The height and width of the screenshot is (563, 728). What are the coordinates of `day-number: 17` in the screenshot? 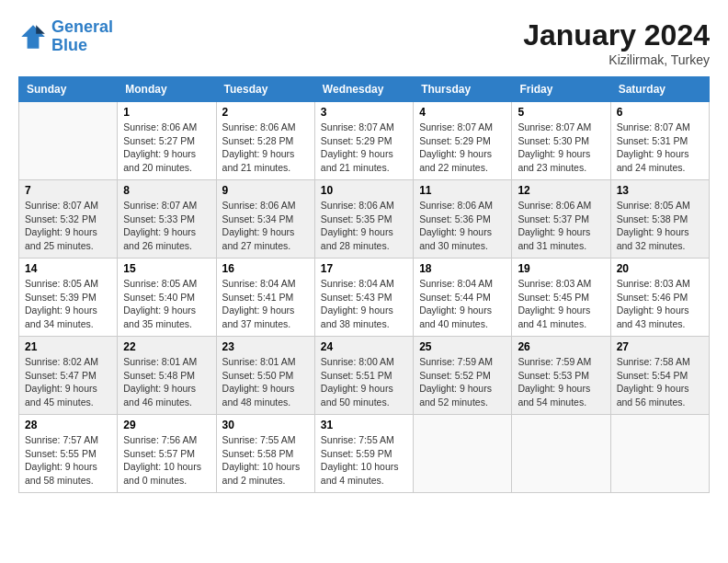 It's located at (364, 269).